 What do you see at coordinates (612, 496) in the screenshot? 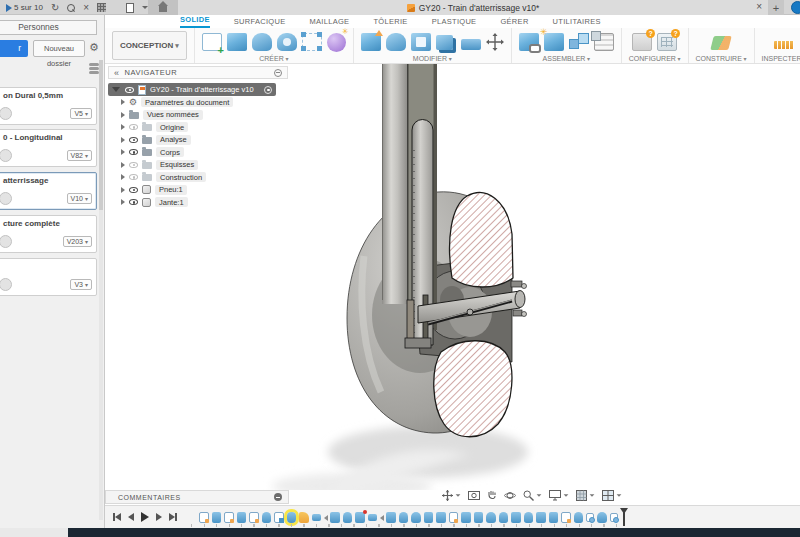
I see `viewports-icon` at bounding box center [612, 496].